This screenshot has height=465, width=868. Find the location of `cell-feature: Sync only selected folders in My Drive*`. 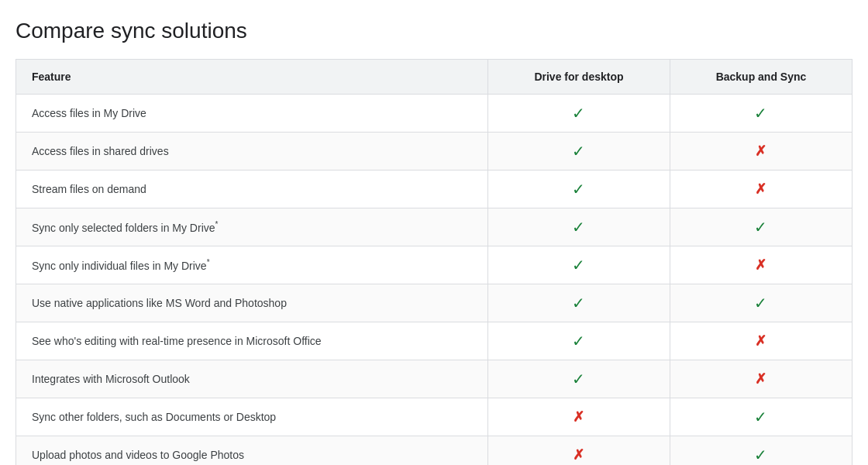

cell-feature: Sync only selected folders in My Drive* is located at coordinates (253, 228).